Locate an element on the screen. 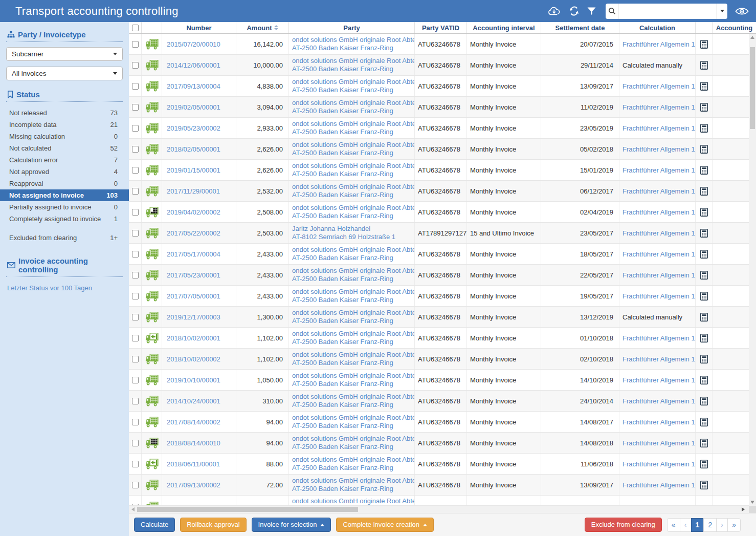 Image resolution: width=756 pixels, height=536 pixels. status-filter-item: Not released 73 is located at coordinates (64, 113).